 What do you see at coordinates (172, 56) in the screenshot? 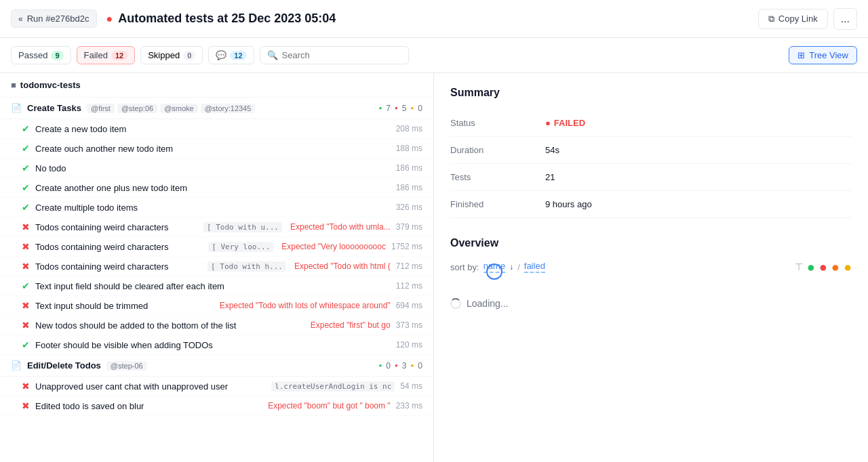
I see `skipped-filter-button: Skipped 0` at bounding box center [172, 56].